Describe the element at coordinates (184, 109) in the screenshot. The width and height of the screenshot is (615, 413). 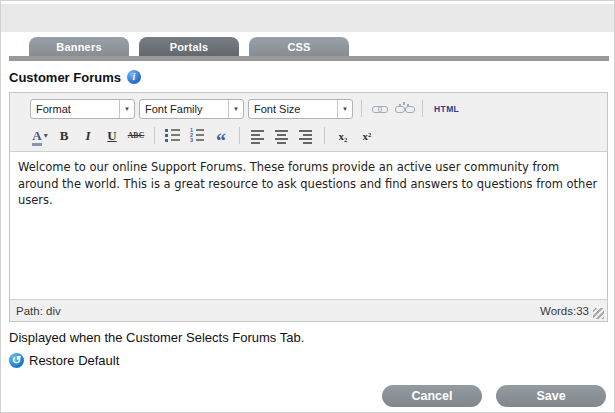
I see `font-family-dropdown-value: Font Family` at that location.